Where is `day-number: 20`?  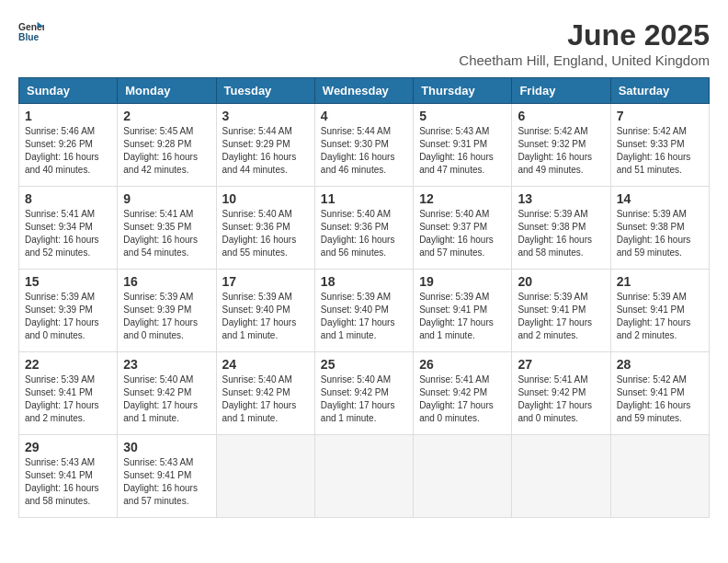
day-number: 20 is located at coordinates (561, 282).